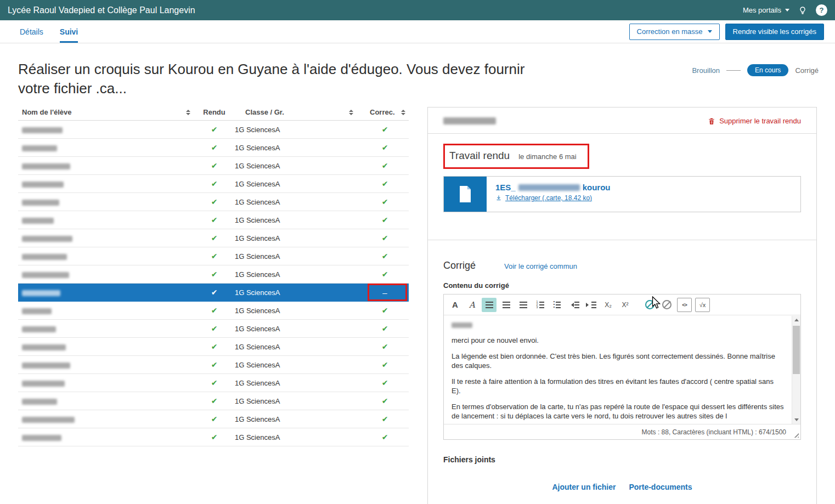  I want to click on superscript-icon, so click(625, 305).